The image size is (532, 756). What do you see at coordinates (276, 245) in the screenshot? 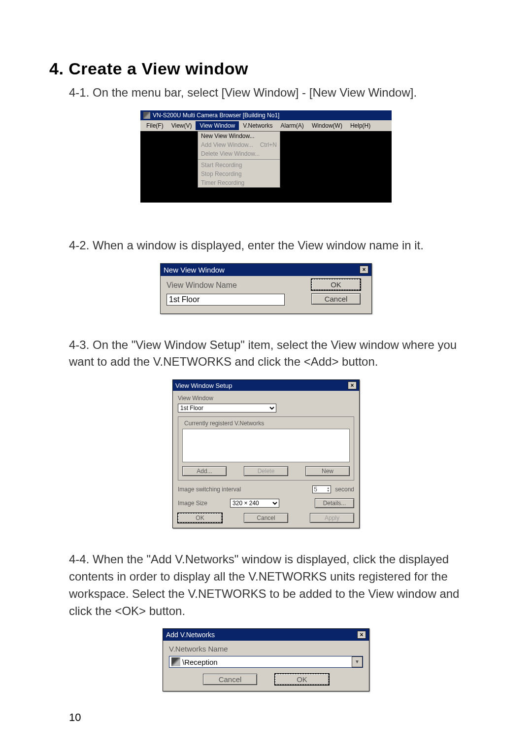
I see `step-4-2: 4-2. When a window is displayed, enter t…` at bounding box center [276, 245].